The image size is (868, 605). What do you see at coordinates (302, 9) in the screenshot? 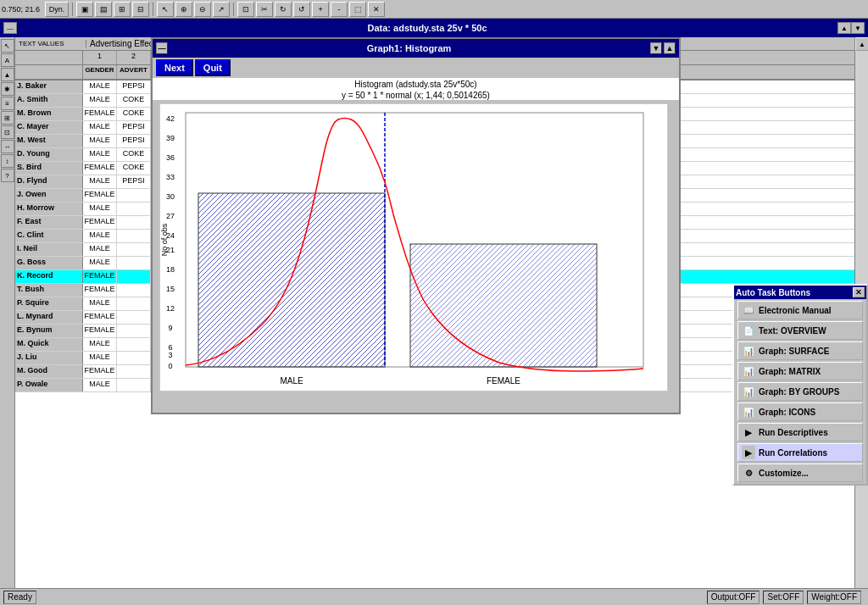
I see `toolbar-btn-12: ↺` at bounding box center [302, 9].